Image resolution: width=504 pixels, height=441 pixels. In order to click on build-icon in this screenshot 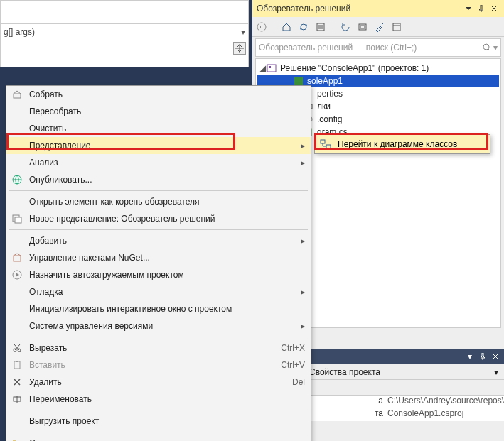, I will do `click(17, 94)`.